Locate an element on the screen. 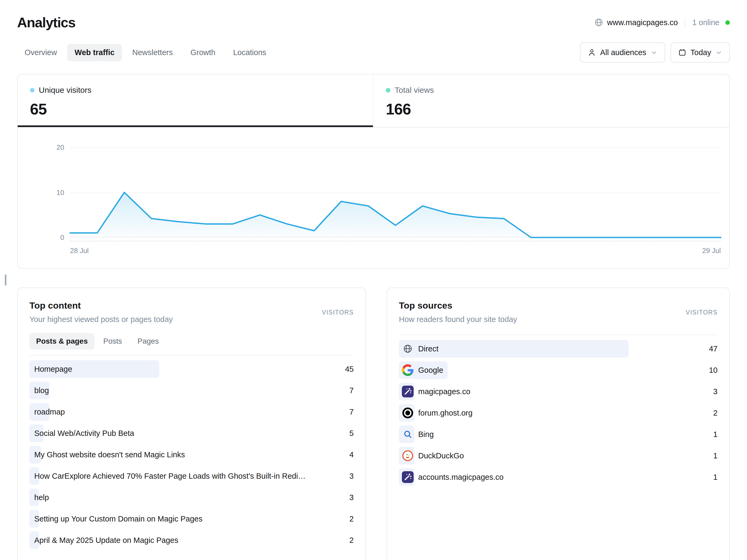 The height and width of the screenshot is (560, 747). y-tick-10: 10 is located at coordinates (60, 192).